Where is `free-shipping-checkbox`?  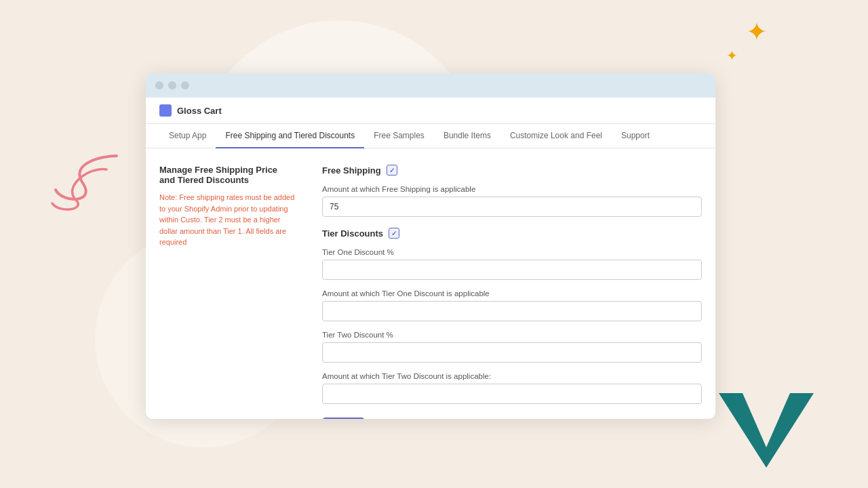
free-shipping-checkbox is located at coordinates (392, 170).